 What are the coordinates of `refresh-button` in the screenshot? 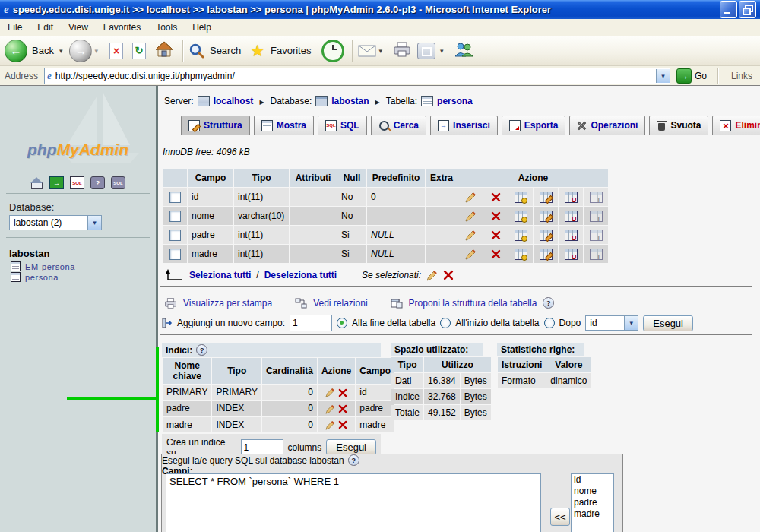 It's located at (139, 51).